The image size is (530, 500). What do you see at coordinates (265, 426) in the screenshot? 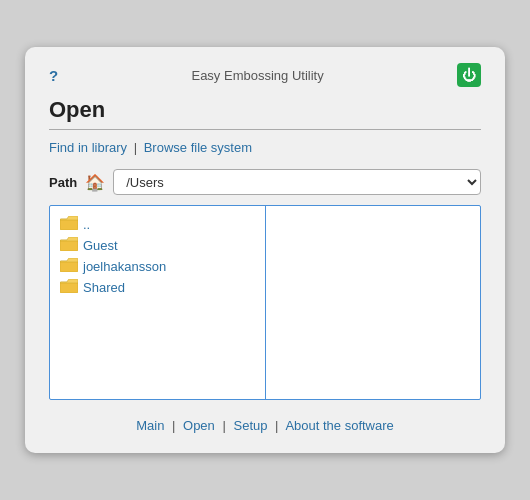
I see `bottom-nav: Main | Open | Setup | About the software` at bounding box center [265, 426].